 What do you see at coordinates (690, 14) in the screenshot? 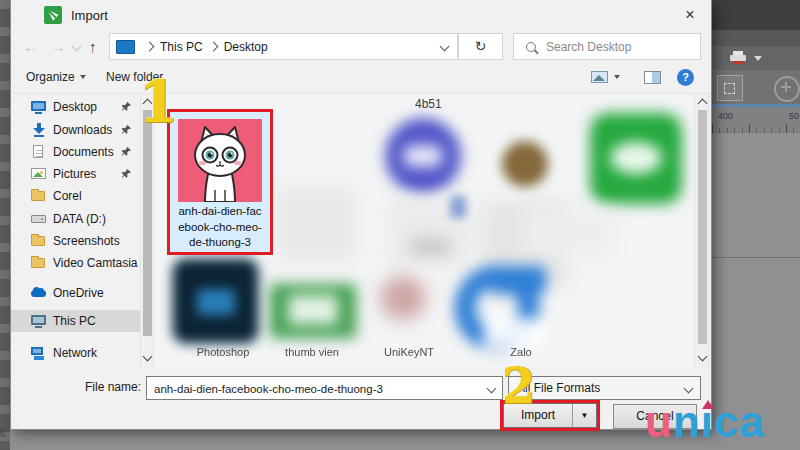
I see `close-icon: ×` at bounding box center [690, 14].